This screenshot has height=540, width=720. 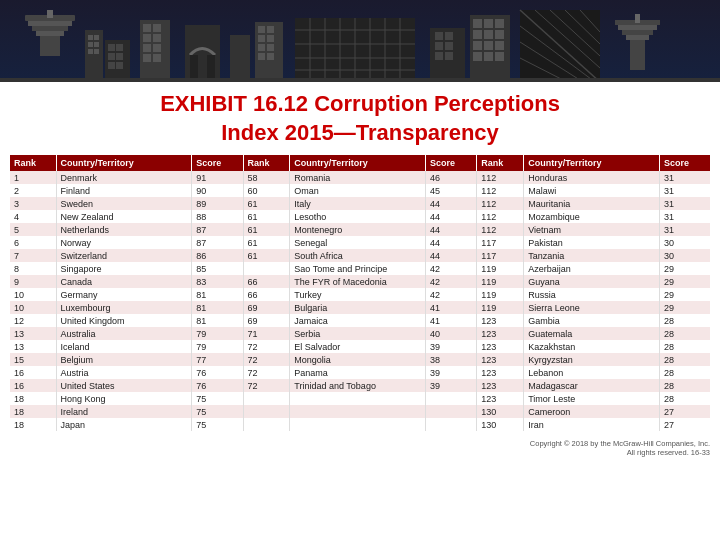 I want to click on score-cell: 86, so click(x=218, y=256).